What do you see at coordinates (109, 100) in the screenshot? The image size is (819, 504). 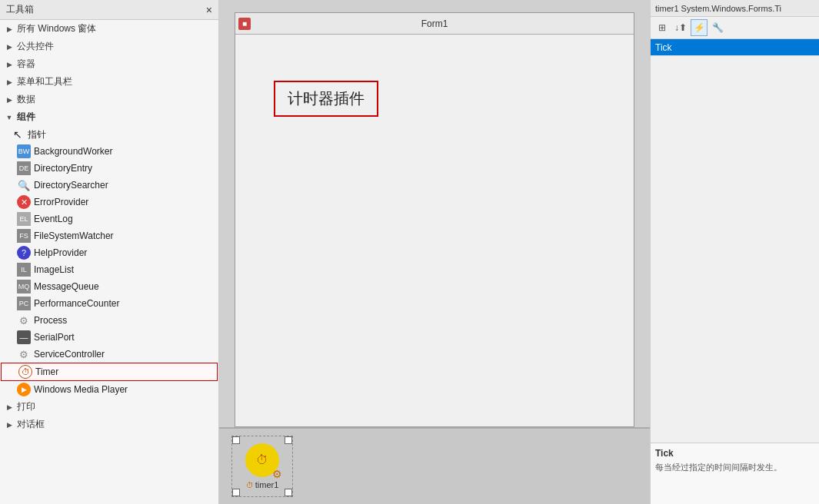 I see `section-data-header: ▶ 数据` at bounding box center [109, 100].